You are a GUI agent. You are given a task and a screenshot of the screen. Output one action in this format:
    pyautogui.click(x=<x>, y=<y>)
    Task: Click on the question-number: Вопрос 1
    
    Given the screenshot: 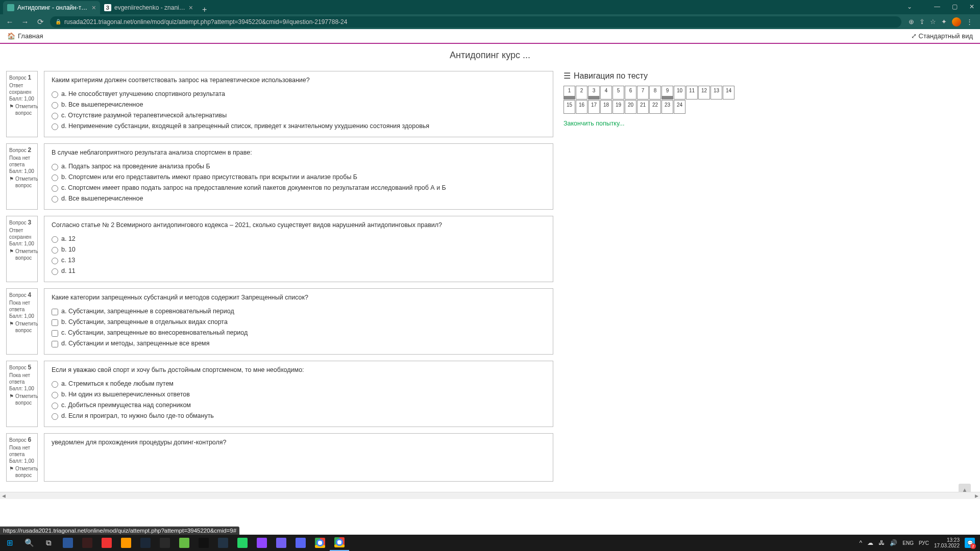 What is the action you would take?
    pyautogui.click(x=22, y=78)
    